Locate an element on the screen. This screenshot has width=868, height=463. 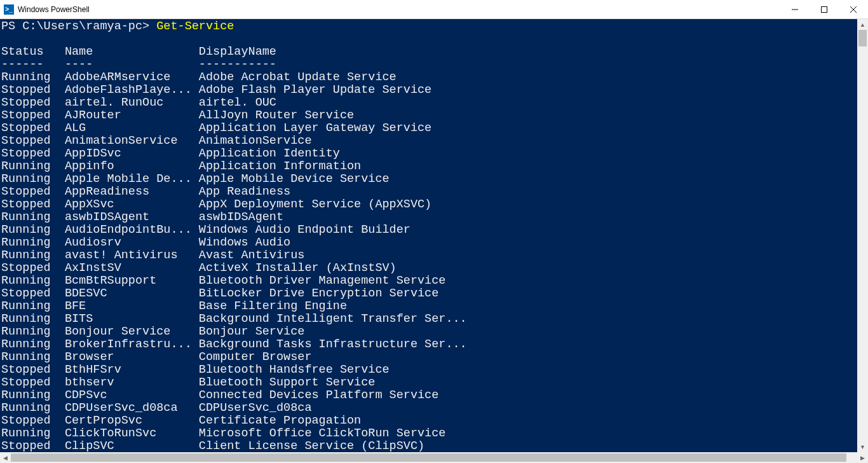
blank-line is located at coordinates (430, 39).